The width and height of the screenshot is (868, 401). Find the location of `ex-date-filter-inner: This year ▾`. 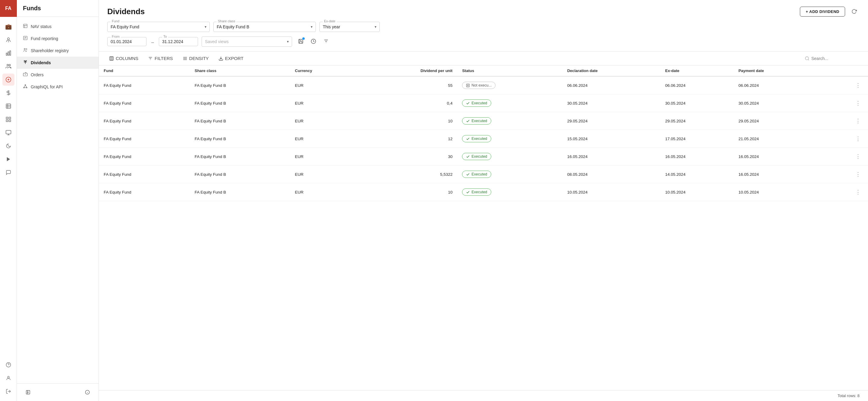

ex-date-filter-inner: This year ▾ is located at coordinates (350, 27).